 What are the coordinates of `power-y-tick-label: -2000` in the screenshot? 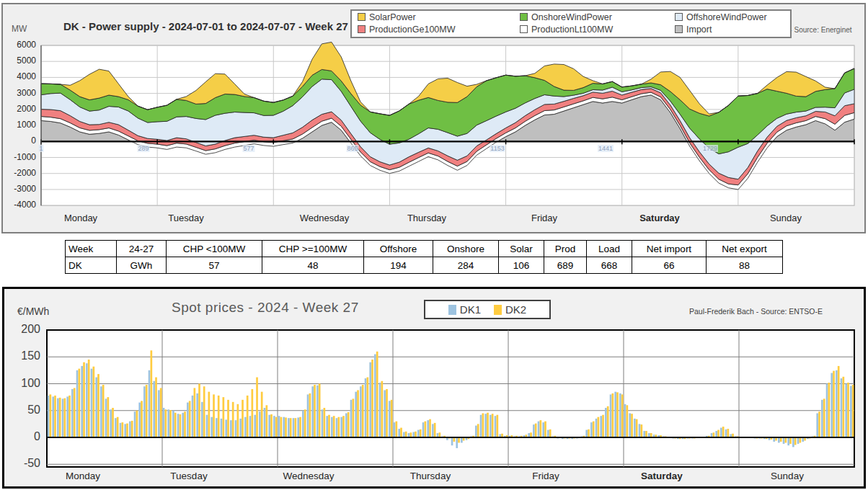 It's located at (19, 173).